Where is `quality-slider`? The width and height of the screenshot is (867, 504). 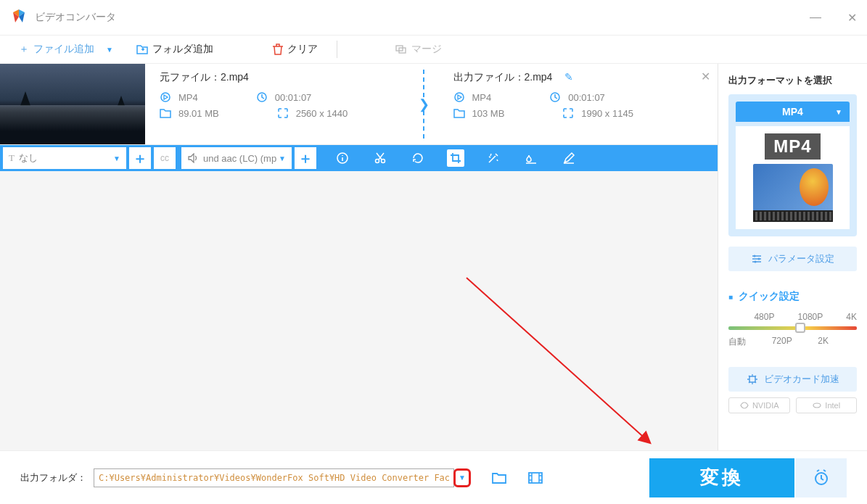 quality-slider is located at coordinates (792, 328).